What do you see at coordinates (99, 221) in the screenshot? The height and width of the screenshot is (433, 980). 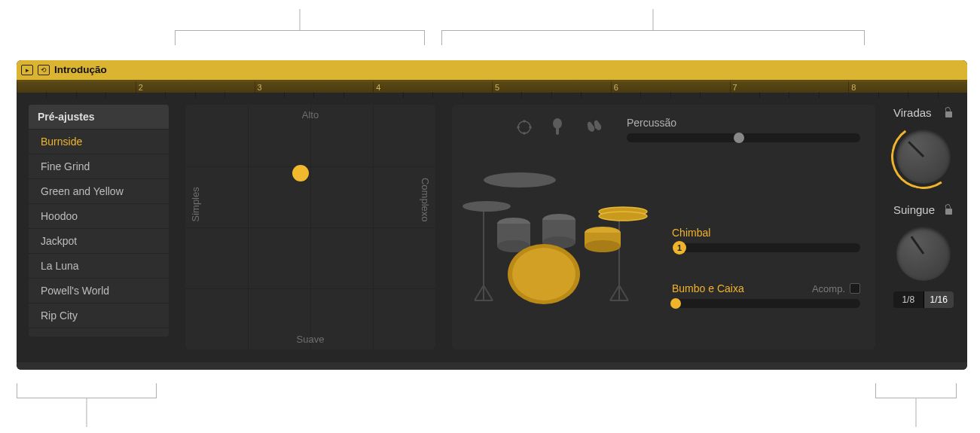 I see `presets-panel: Pré-ajustes BurnsideFine GrindGreen and …` at bounding box center [99, 221].